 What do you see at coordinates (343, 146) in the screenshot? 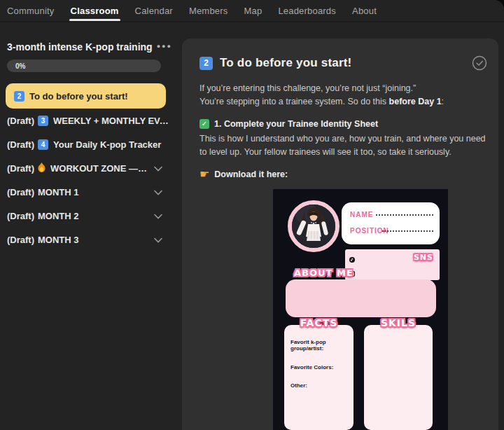
I see `step-body: This is how I understand who you are, ho…` at bounding box center [343, 146].